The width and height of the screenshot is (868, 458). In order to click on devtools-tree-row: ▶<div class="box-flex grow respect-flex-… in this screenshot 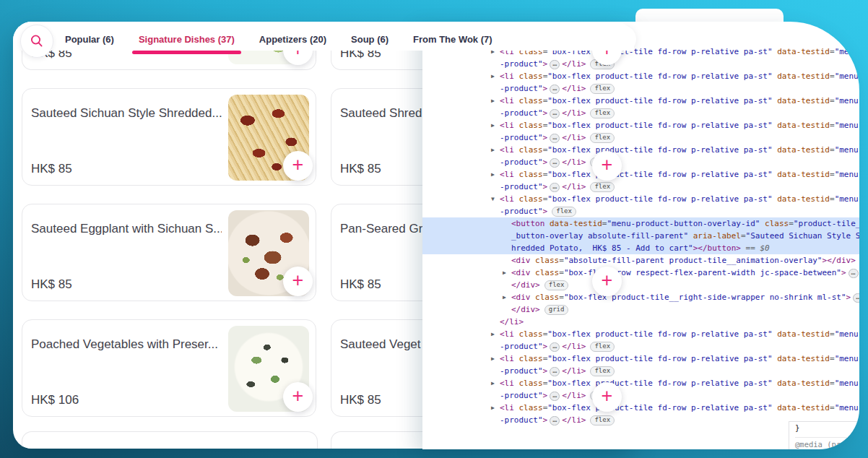, I will do `click(641, 273)`.